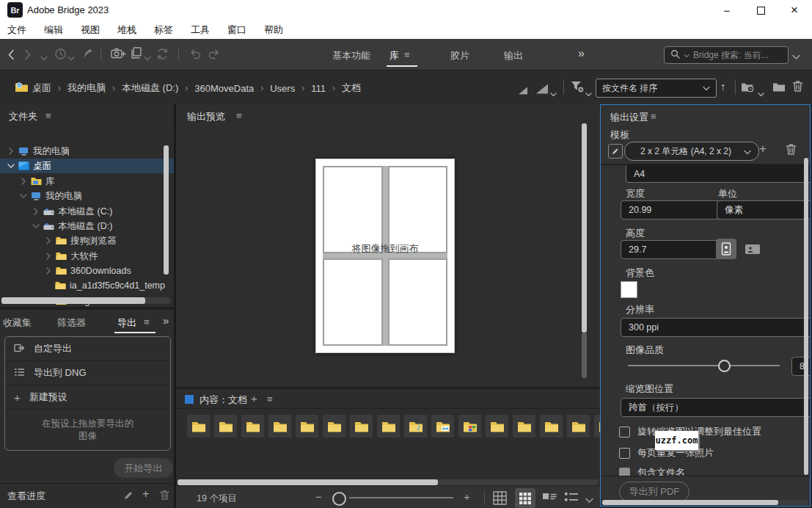  I want to click on get-photos-camera-icon, so click(119, 54).